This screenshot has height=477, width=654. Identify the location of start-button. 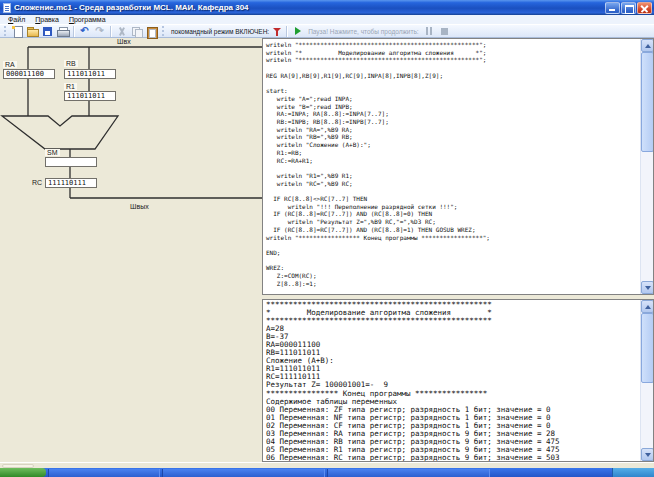
(23, 472).